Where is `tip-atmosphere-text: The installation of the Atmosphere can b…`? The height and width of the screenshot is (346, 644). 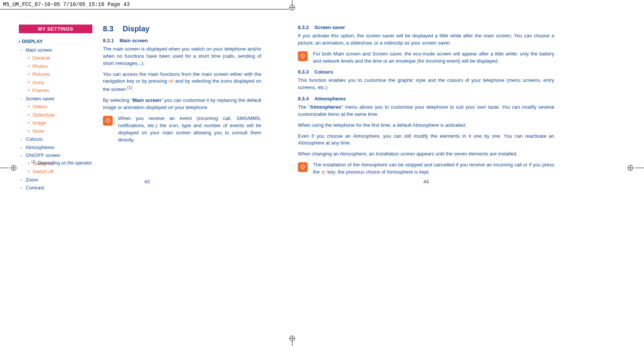
tip-atmosphere-text: The installation of the Atmosphere can b… is located at coordinates (434, 169).